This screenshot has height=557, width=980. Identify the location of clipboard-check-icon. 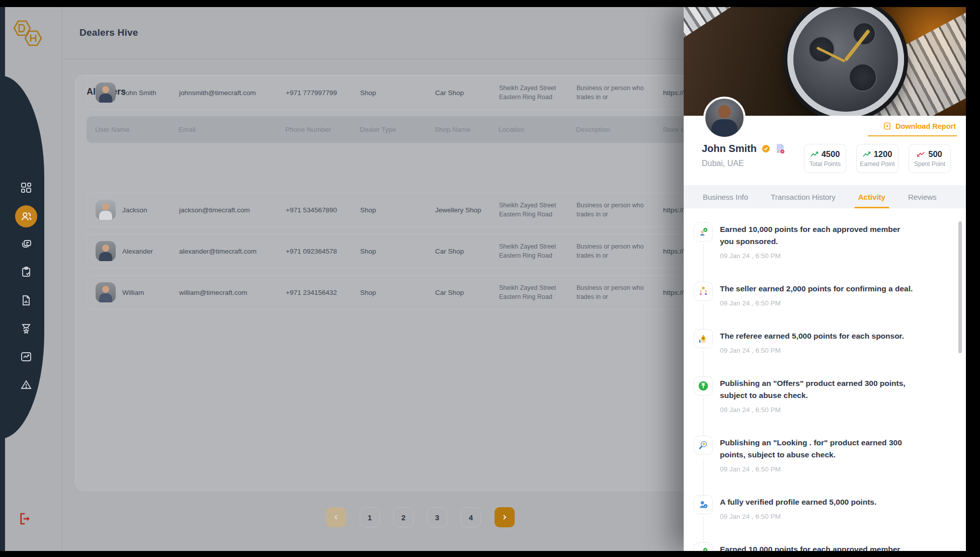
(26, 272).